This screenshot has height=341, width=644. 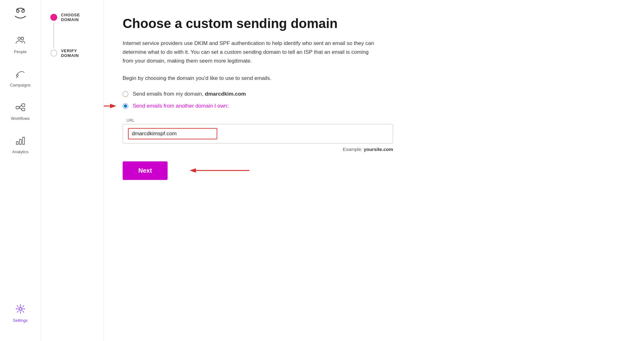 I want to click on url-outer-border, so click(x=258, y=134).